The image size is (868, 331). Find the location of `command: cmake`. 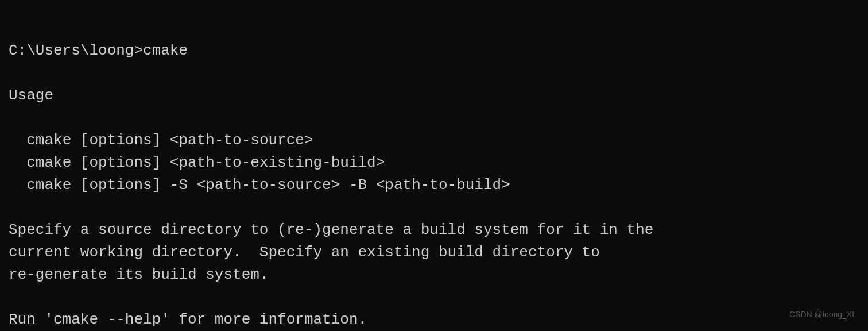

command: cmake is located at coordinates (165, 51).